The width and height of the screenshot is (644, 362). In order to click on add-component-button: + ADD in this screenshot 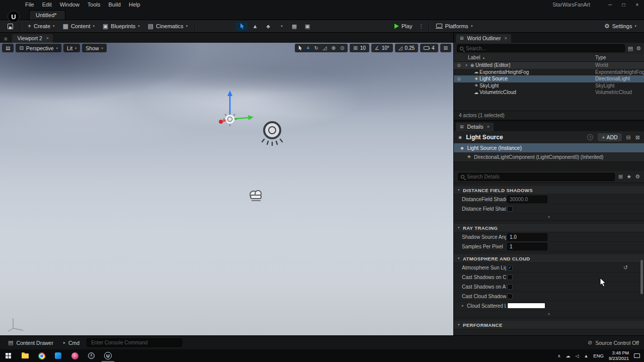, I will do `click(610, 137)`.